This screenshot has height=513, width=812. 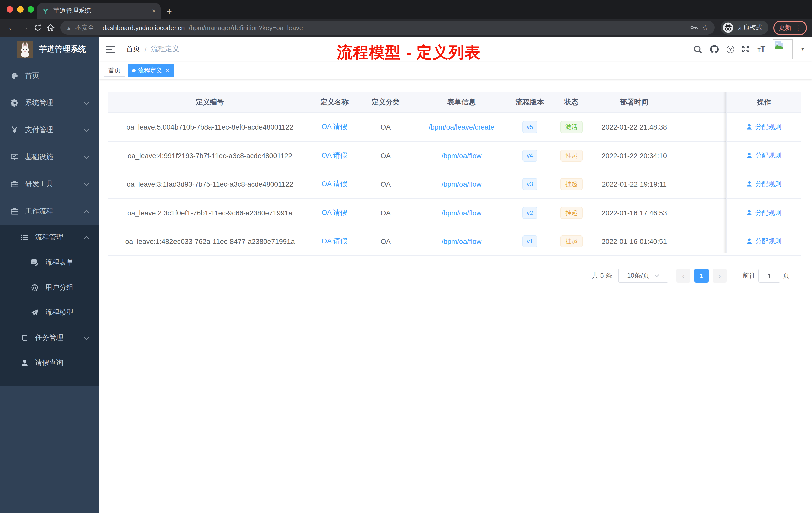 What do you see at coordinates (154, 11) in the screenshot?
I see `tab-close-icon: ×` at bounding box center [154, 11].